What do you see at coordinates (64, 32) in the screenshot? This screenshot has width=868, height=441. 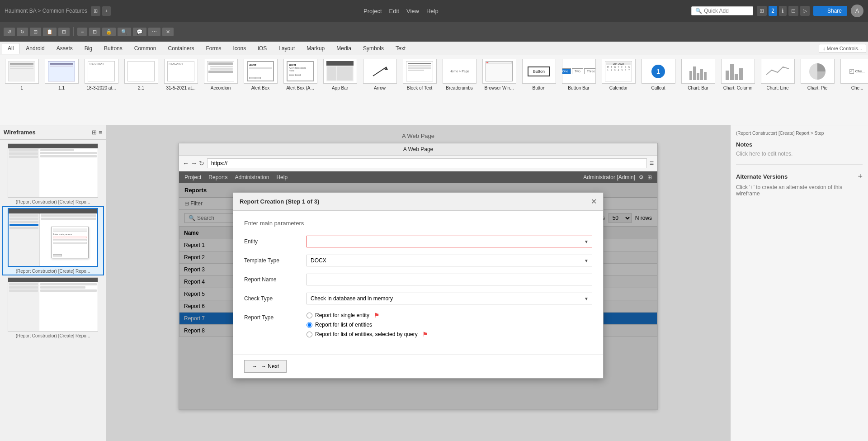 I see `group-btn: ⊞` at bounding box center [64, 32].